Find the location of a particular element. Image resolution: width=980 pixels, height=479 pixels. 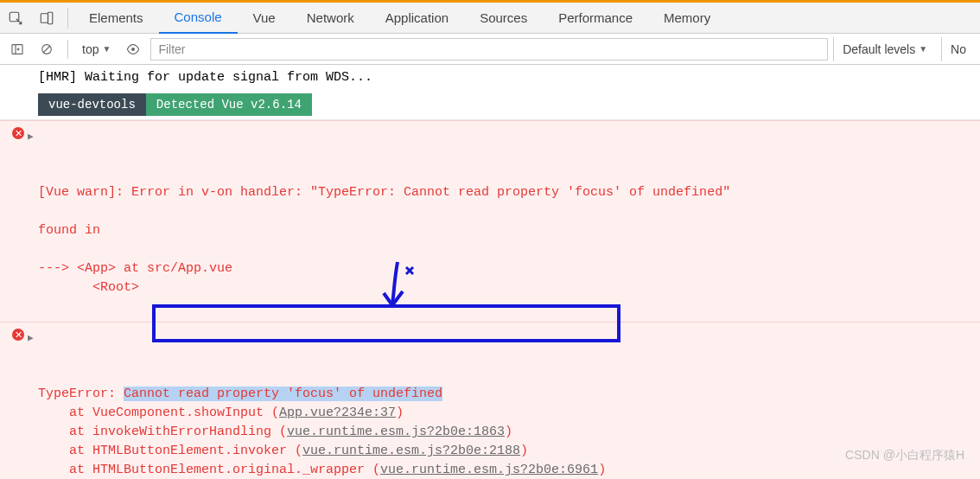

device-toolbar-icon is located at coordinates (47, 18).